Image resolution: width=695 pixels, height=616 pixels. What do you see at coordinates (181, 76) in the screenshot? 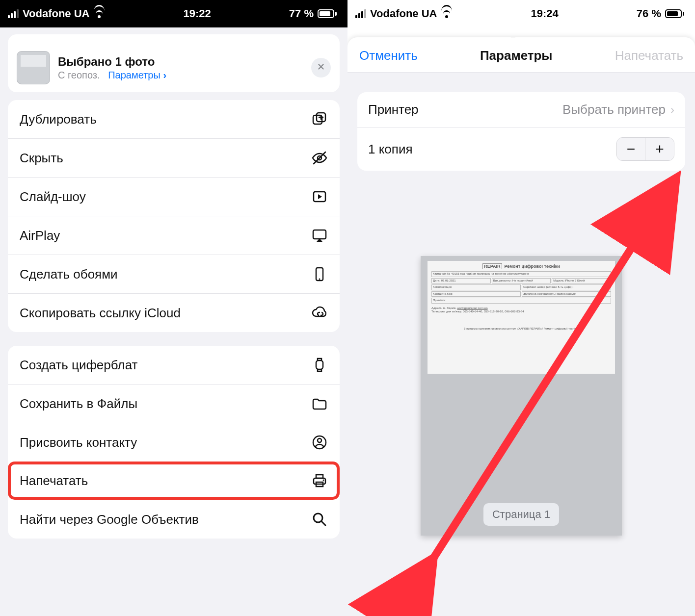
I see `share-subtitle: С геопоз. Параметры ›` at bounding box center [181, 76].